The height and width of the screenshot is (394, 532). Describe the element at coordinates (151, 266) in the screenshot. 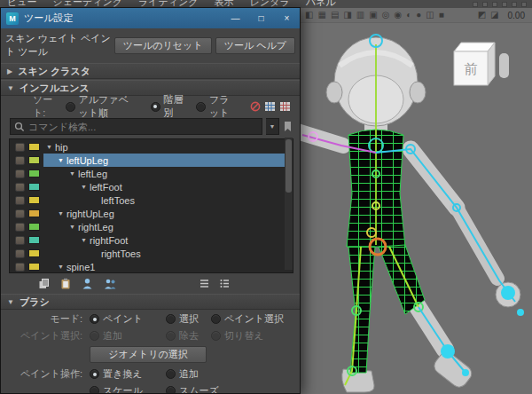

I see `tree-row-spine1: ▼spine1` at that location.